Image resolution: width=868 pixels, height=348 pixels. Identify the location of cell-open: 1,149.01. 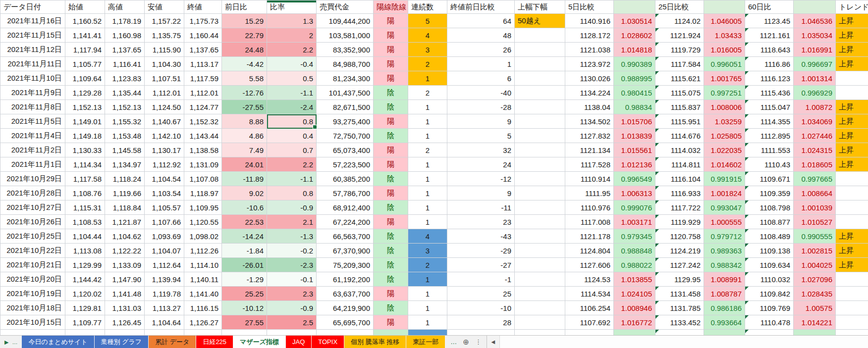
(85, 122).